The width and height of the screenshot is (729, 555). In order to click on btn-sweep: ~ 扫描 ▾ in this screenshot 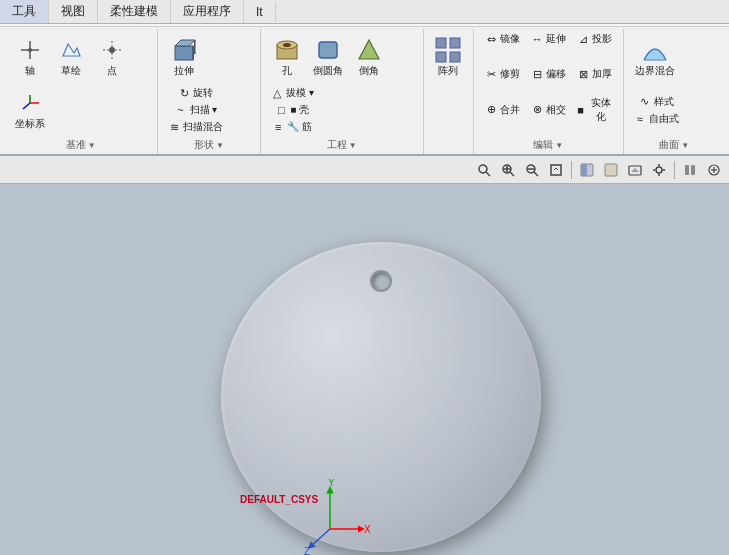, I will do `click(195, 110)`.